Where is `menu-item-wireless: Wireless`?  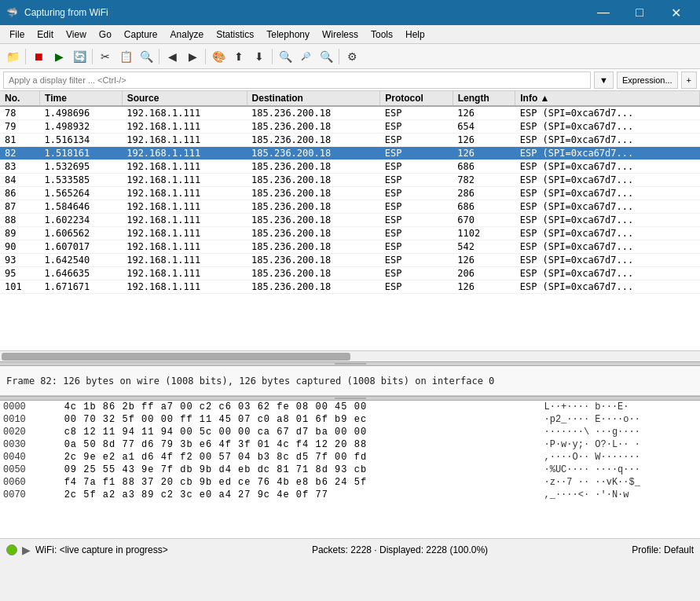 menu-item-wireless: Wireless is located at coordinates (340, 35).